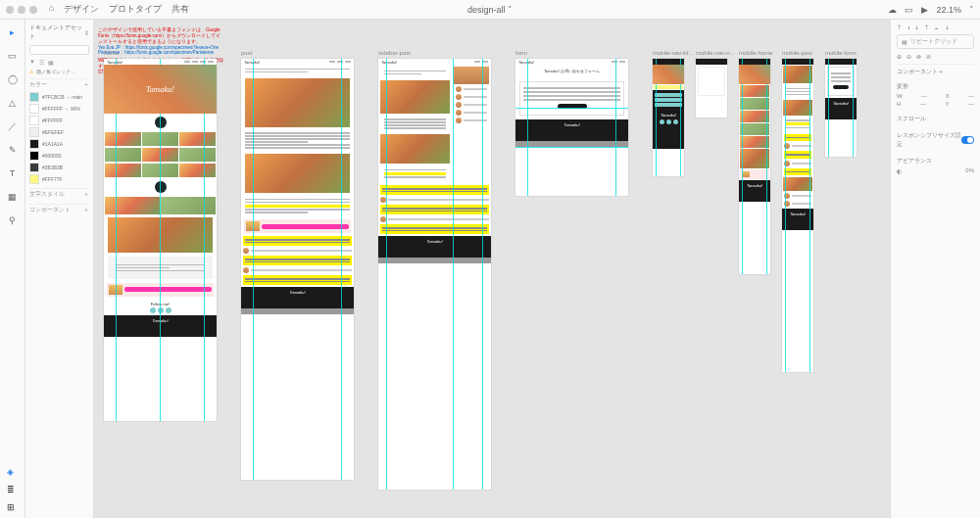 The image size is (980, 518). I want to click on line-tool-icon: ／, so click(13, 126).